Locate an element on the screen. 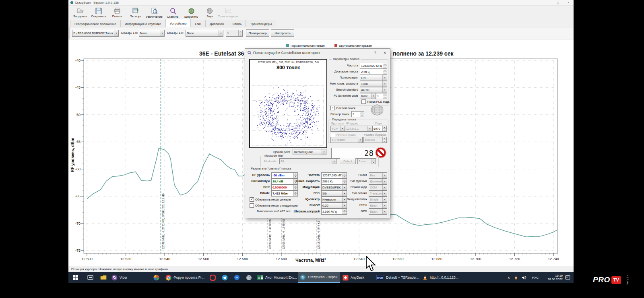 The width and height of the screenshot is (644, 298). tab-6: Стиль is located at coordinates (237, 23).